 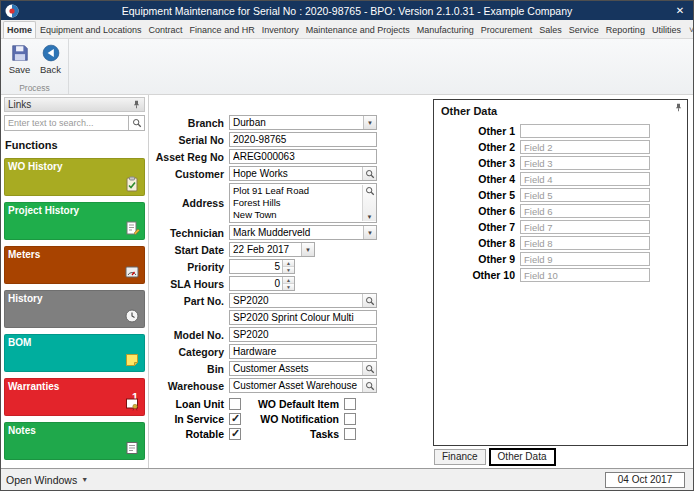 What do you see at coordinates (585, 243) in the screenshot?
I see `other-8-input` at bounding box center [585, 243].